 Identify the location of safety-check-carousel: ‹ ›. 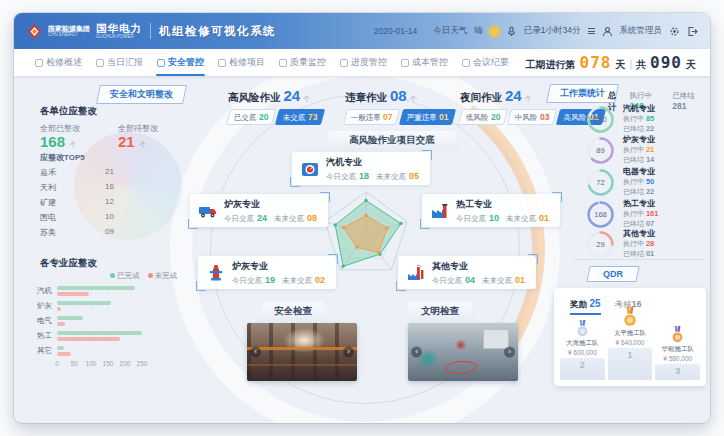
(302, 352).